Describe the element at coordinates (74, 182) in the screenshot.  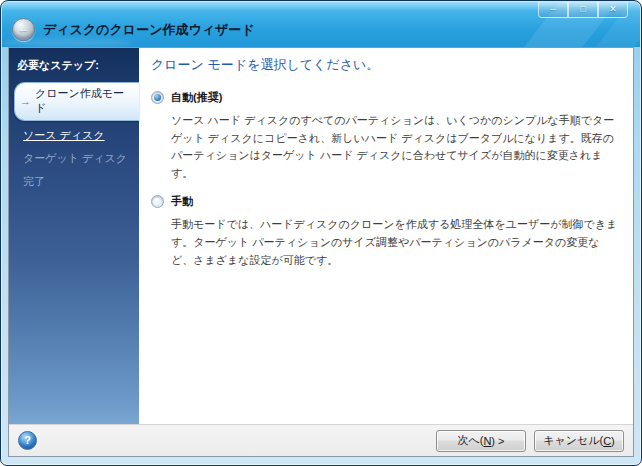
I see `sidebar-item-finish: 完了` at that location.